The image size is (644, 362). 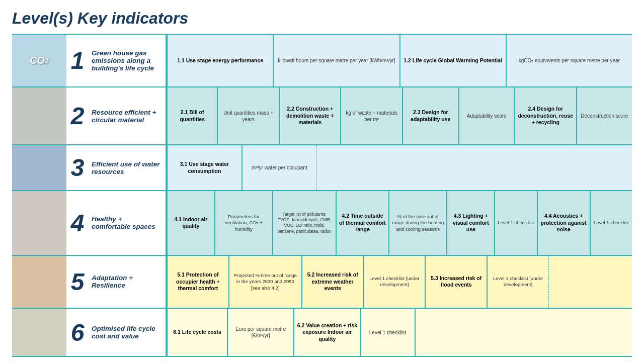 I want to click on row-3: 3 Efficient use of water resources 3.1 U…, so click(x=322, y=168).